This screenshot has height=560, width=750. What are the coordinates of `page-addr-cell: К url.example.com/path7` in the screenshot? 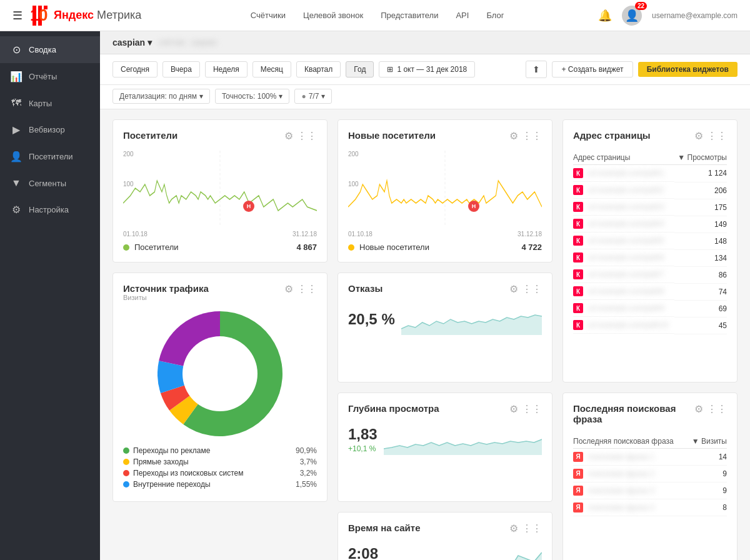 It's located at (624, 275).